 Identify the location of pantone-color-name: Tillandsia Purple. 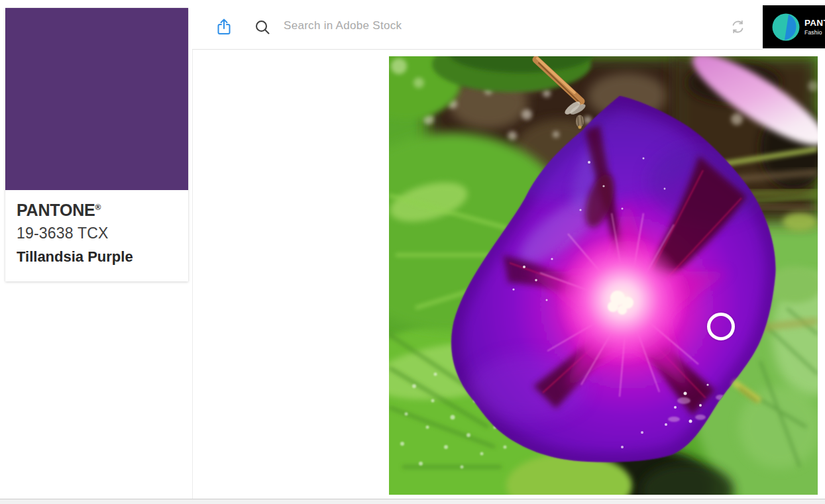
(102, 257).